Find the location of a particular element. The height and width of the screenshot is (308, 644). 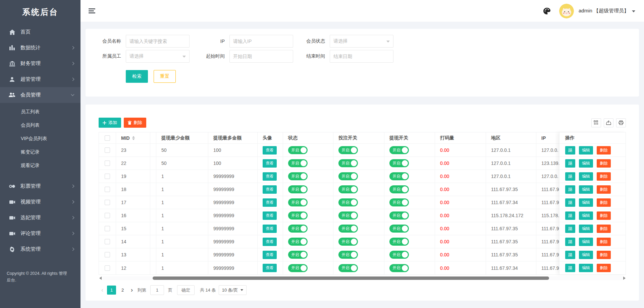

sidebar-item-concubine: 选妃管理 is located at coordinates (40, 218).